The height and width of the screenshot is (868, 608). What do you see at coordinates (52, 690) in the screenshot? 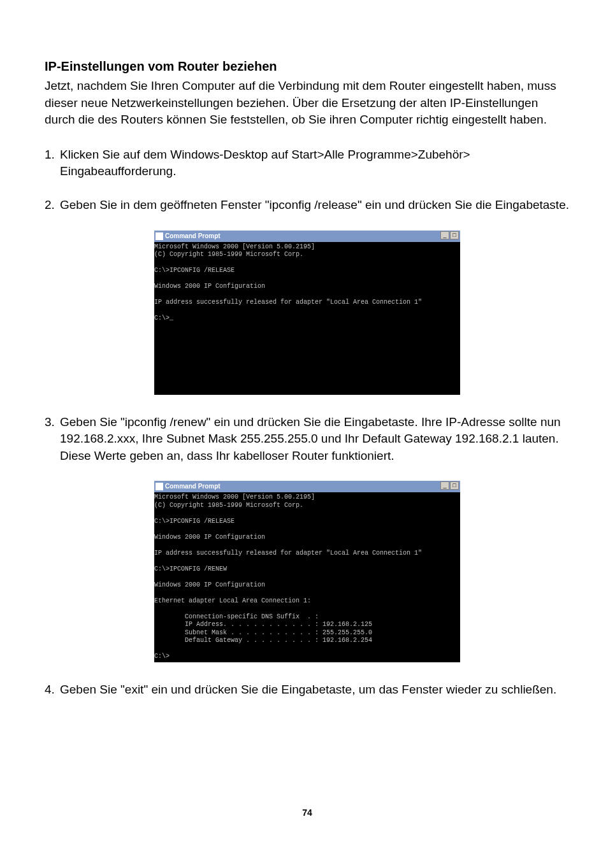
I see `step-4-number: 4.` at bounding box center [52, 690].